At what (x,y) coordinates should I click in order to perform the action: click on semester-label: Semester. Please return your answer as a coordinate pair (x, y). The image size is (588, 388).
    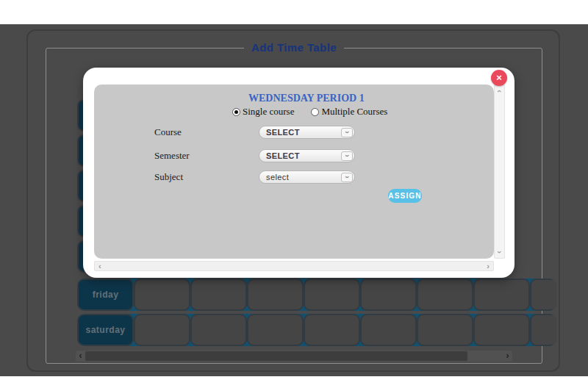
    Looking at the image, I should click on (172, 156).